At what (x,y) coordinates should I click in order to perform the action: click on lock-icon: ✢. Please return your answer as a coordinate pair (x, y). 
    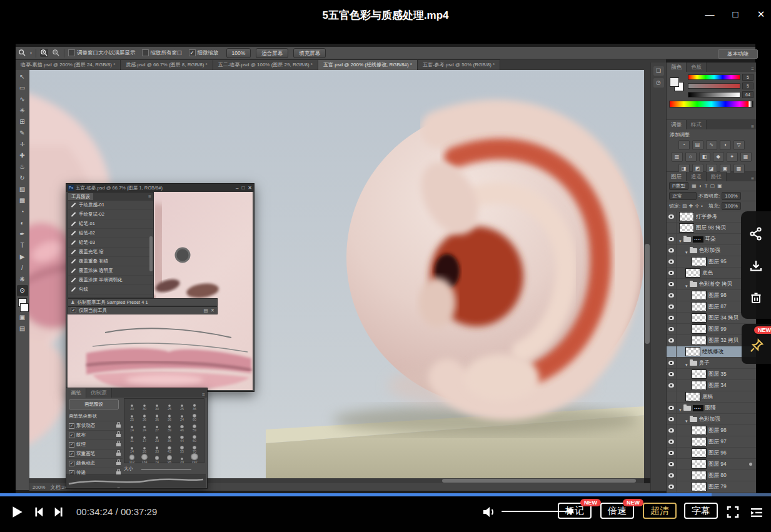
    Looking at the image, I should click on (698, 206).